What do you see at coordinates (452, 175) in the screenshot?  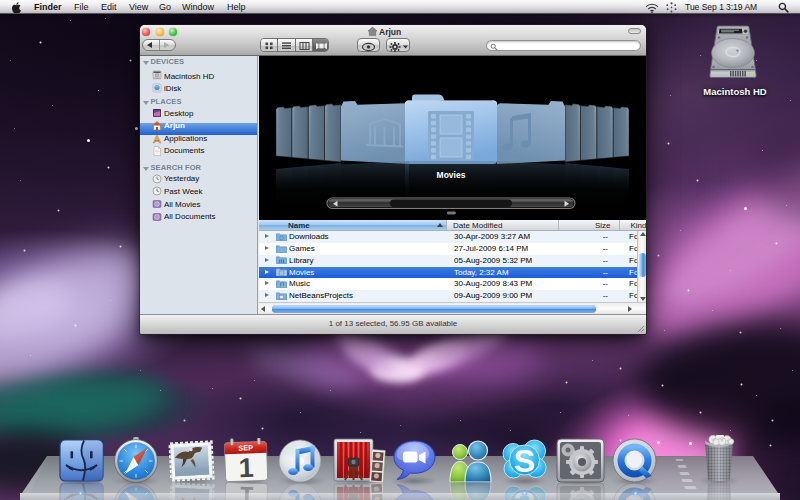 I see `svg-text: Movies` at bounding box center [452, 175].